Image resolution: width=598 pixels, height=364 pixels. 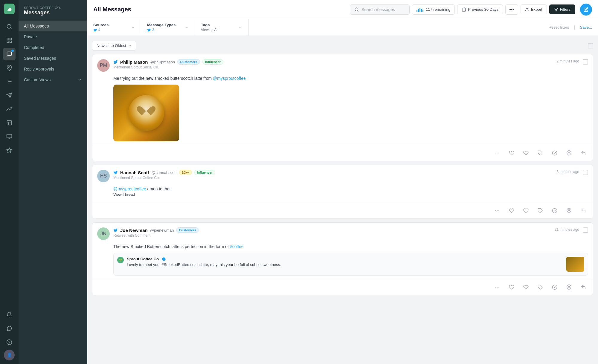 What do you see at coordinates (130, 189) in the screenshot?
I see `message-mention: @mysproutcoffee` at bounding box center [130, 189].